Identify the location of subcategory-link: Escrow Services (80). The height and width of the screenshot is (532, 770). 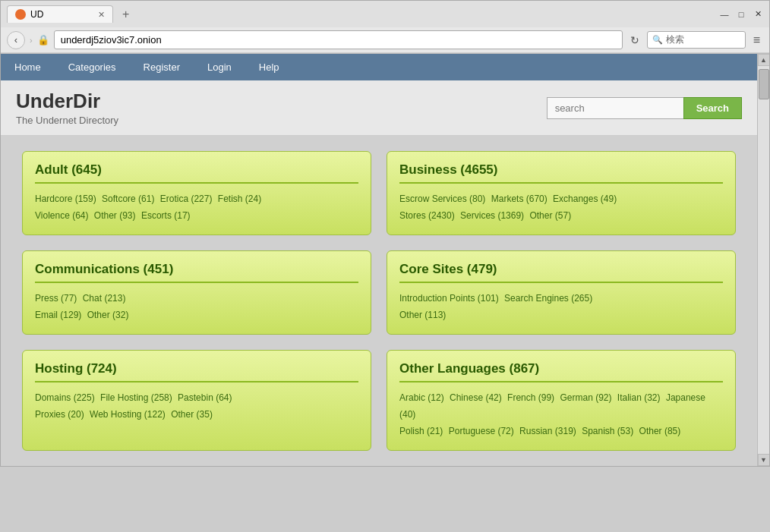
(442, 199).